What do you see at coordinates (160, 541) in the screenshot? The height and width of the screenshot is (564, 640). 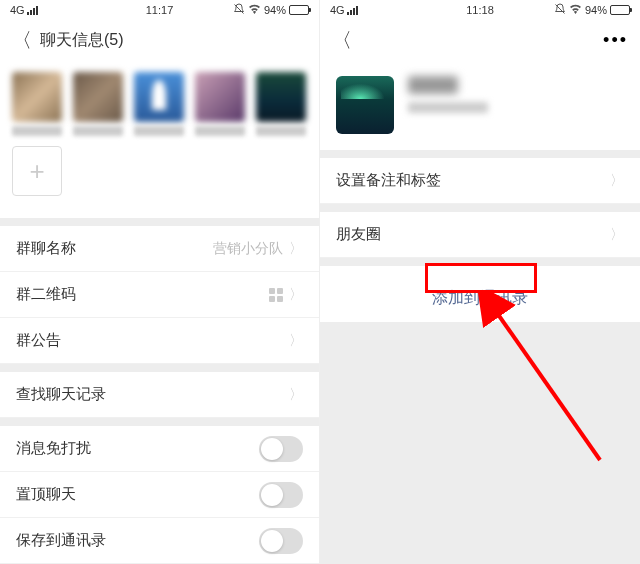 I see `save-contacts-row: 保存到通讯录` at bounding box center [160, 541].